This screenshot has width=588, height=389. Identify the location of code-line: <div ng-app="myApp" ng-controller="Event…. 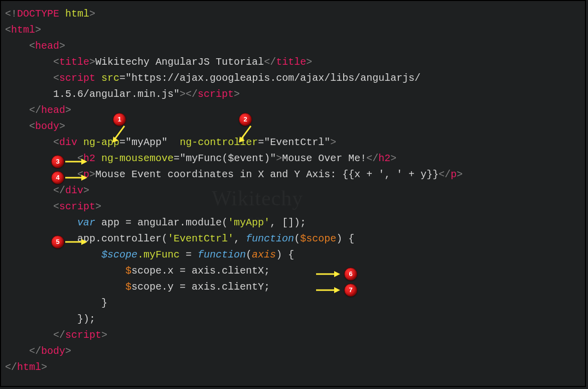
(293, 143).